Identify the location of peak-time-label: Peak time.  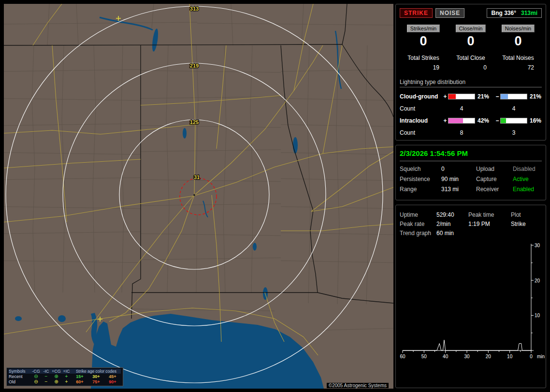
(490, 215).